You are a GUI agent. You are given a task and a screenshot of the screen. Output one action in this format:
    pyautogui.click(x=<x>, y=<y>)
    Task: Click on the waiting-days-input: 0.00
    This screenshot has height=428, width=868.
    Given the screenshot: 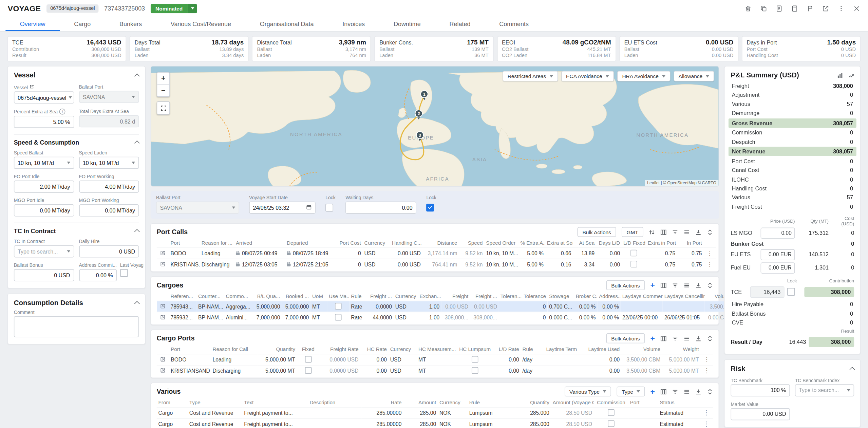 What is the action you would take?
    pyautogui.click(x=381, y=208)
    